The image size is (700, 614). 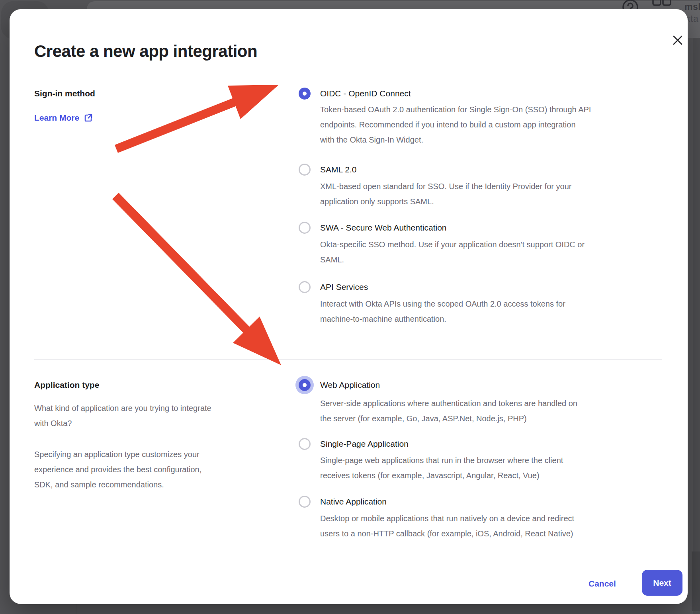 What do you see at coordinates (305, 444) in the screenshot?
I see `radio-single-page-application` at bounding box center [305, 444].